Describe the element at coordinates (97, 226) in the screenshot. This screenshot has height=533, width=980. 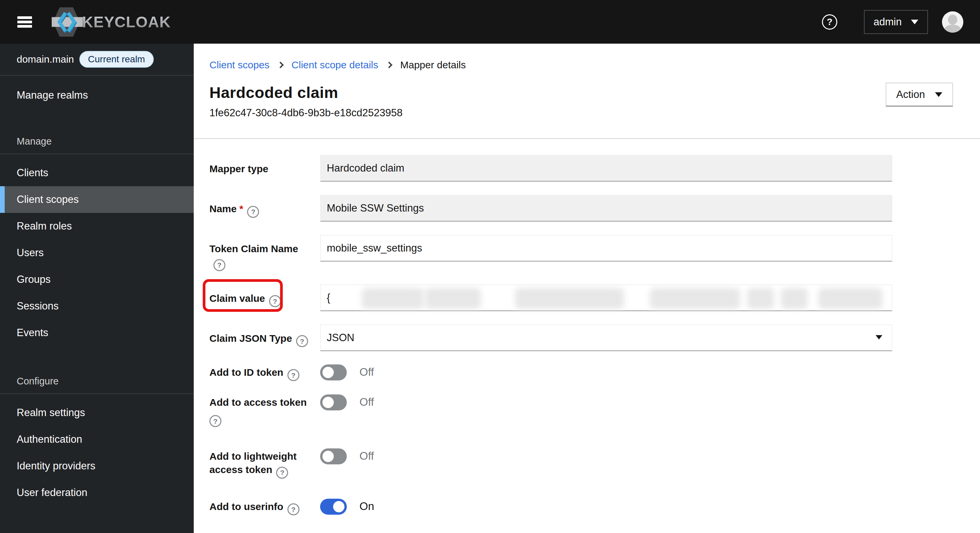
I see `sidebar-item-realm-roles: Realm roles` at that location.